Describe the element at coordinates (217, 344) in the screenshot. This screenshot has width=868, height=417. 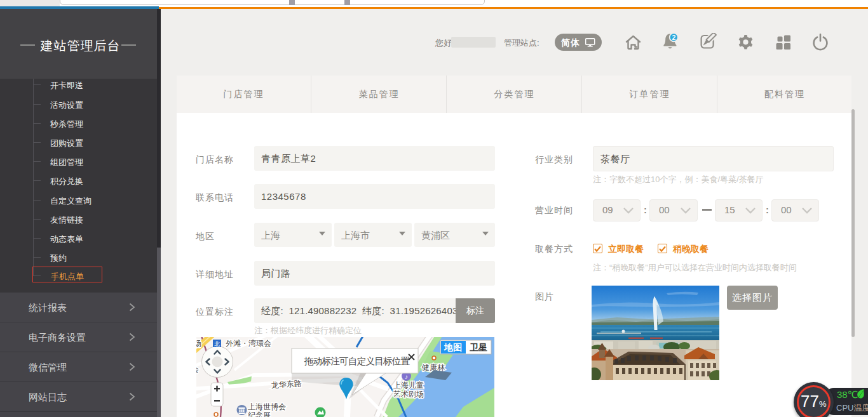
I see `svg-text: 北` at that location.